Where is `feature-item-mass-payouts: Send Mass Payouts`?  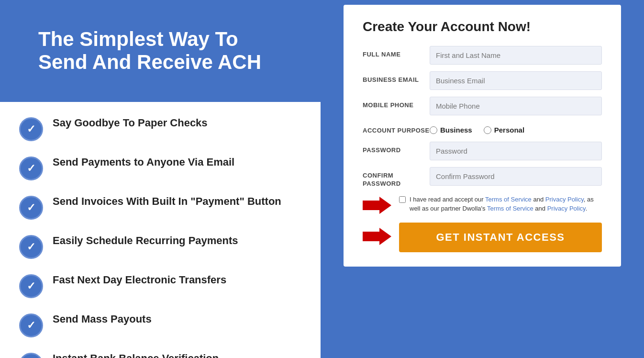
feature-item-mass-payouts: Send Mass Payouts is located at coordinates (160, 325).